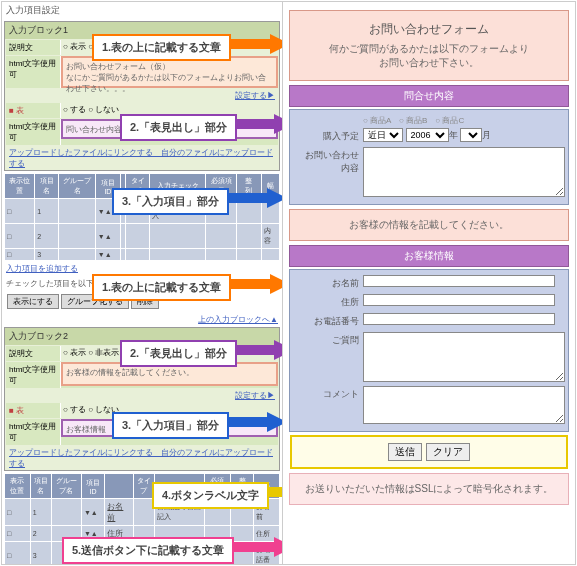  What do you see at coordinates (429, 350) in the screenshot?
I see `preview-form-2: お名前 住所 お電話番号 ご質問 コメント` at bounding box center [429, 350].